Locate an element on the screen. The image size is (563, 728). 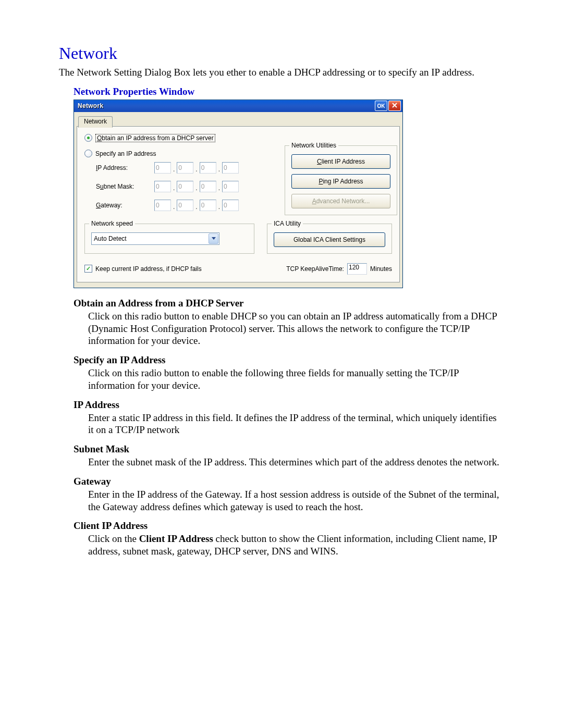
term-gateway: Gateway is located at coordinates (282, 482).